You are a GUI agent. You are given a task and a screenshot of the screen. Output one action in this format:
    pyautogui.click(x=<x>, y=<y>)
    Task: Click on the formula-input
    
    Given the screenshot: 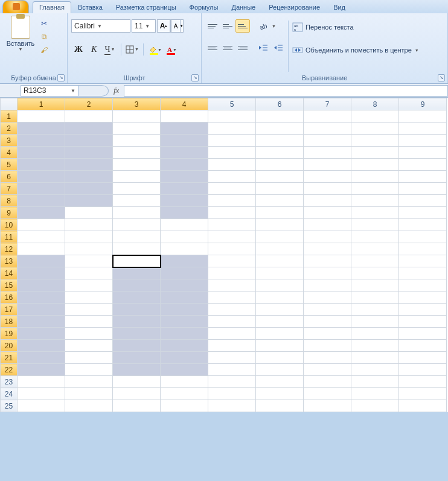 What is the action you would take?
    pyautogui.click(x=286, y=91)
    